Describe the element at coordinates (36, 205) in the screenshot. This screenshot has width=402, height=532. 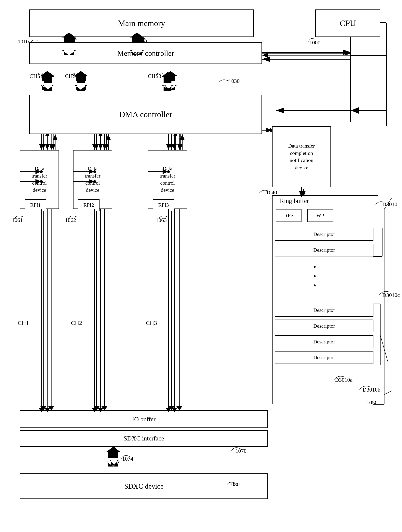
I see `rpi1-box: RPI1` at that location.